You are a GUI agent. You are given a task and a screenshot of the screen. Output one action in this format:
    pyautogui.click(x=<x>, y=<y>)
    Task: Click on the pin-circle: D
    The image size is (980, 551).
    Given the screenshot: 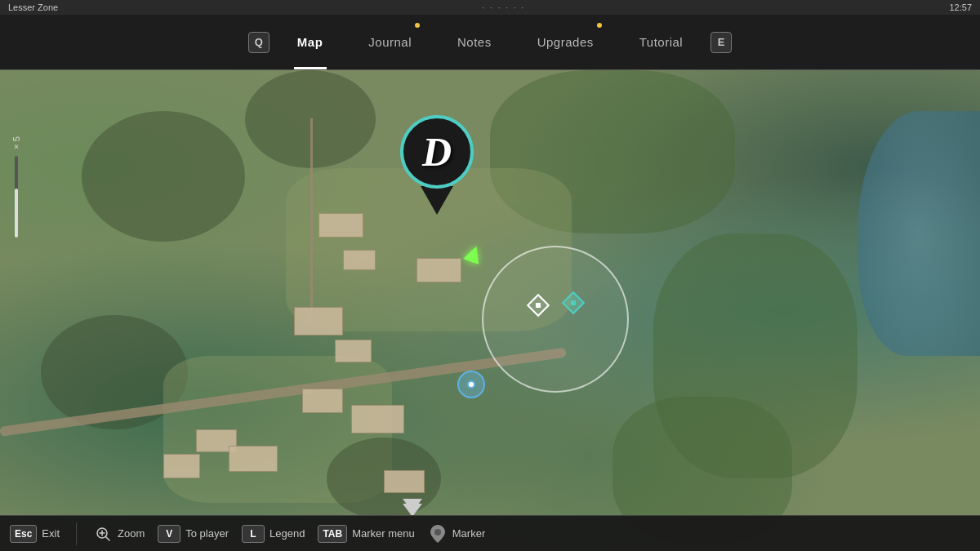 What is the action you would take?
    pyautogui.click(x=437, y=152)
    